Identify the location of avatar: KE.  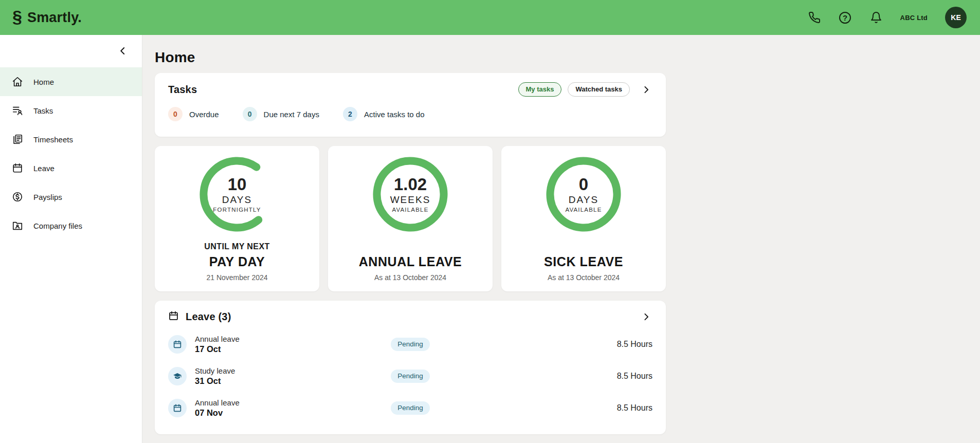
(956, 17).